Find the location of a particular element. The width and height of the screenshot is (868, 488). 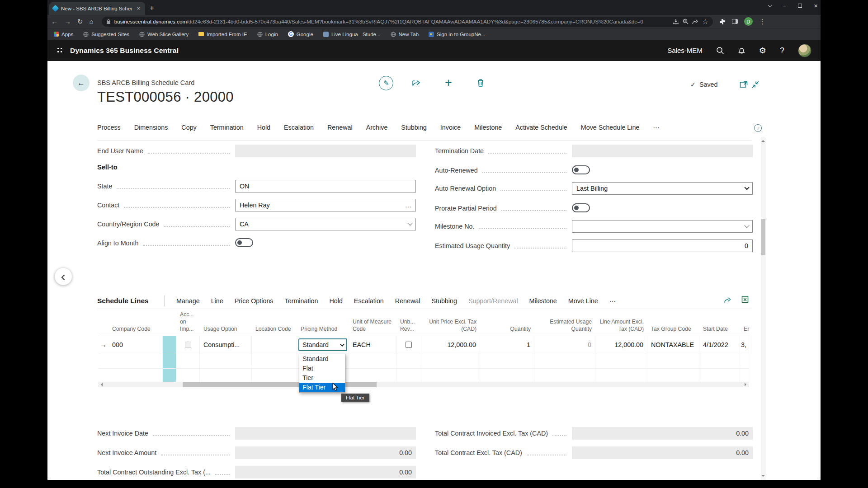

reload-button: ↻ is located at coordinates (80, 22).